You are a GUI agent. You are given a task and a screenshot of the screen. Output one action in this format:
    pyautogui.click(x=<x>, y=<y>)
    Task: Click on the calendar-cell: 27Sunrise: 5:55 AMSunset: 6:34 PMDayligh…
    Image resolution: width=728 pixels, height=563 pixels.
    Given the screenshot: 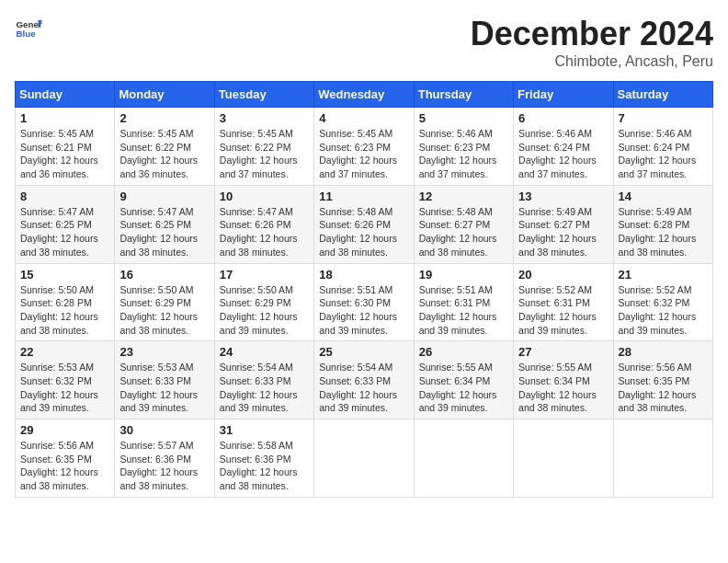 What is the action you would take?
    pyautogui.click(x=563, y=381)
    